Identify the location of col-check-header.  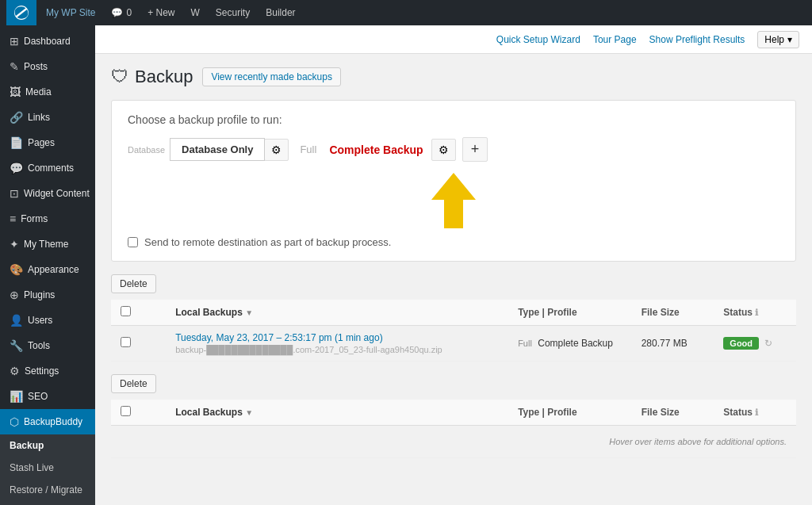
(138, 312).